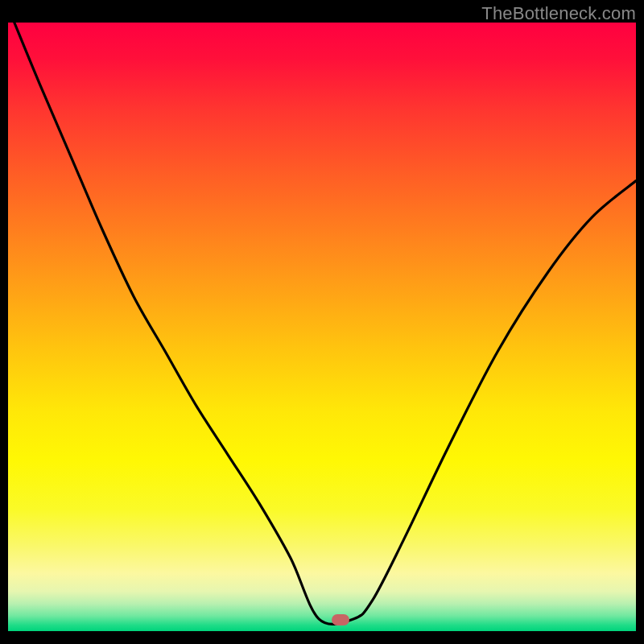 The height and width of the screenshot is (644, 644). I want to click on watermark-text: TheBottleneck.com, so click(559, 14).